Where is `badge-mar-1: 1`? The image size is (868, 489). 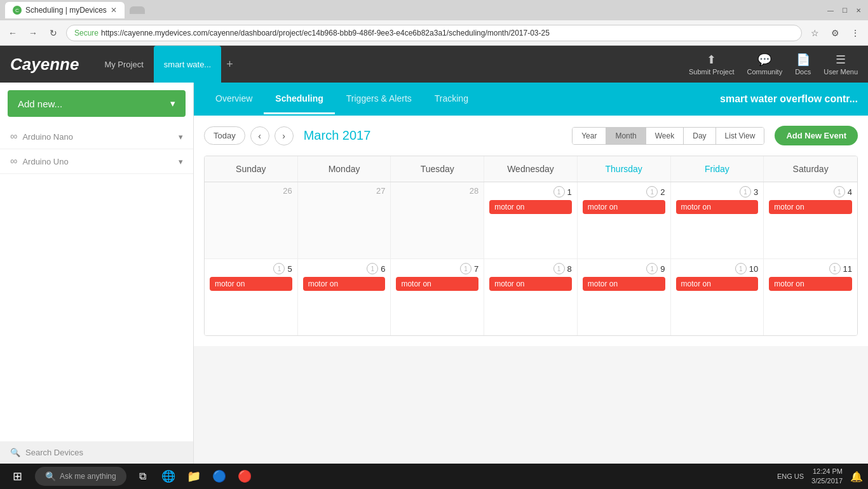 badge-mar-1: 1 is located at coordinates (559, 192).